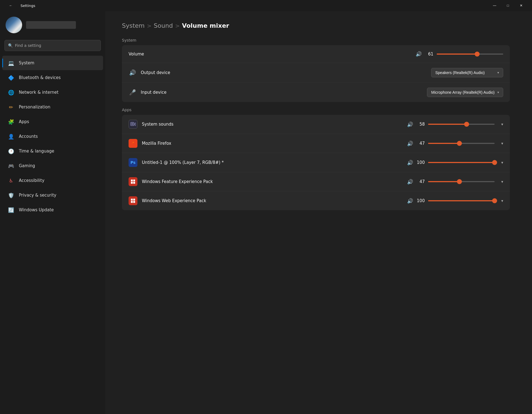  What do you see at coordinates (410, 182) in the screenshot?
I see `wfep-vol-icon: 🔊` at bounding box center [410, 182].